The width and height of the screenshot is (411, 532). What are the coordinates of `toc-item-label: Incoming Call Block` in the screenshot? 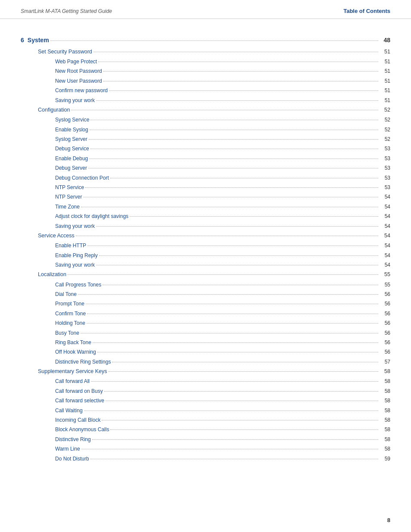 It's located at (78, 420).